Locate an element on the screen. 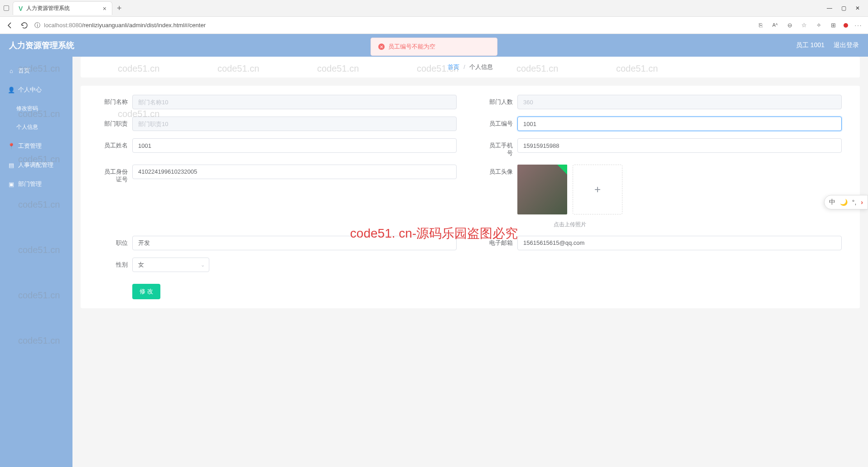 The height and width of the screenshot is (467, 868). url-input: ⓘ localhost:8080/renliziyuanguanli/admin… is located at coordinates (393, 25).